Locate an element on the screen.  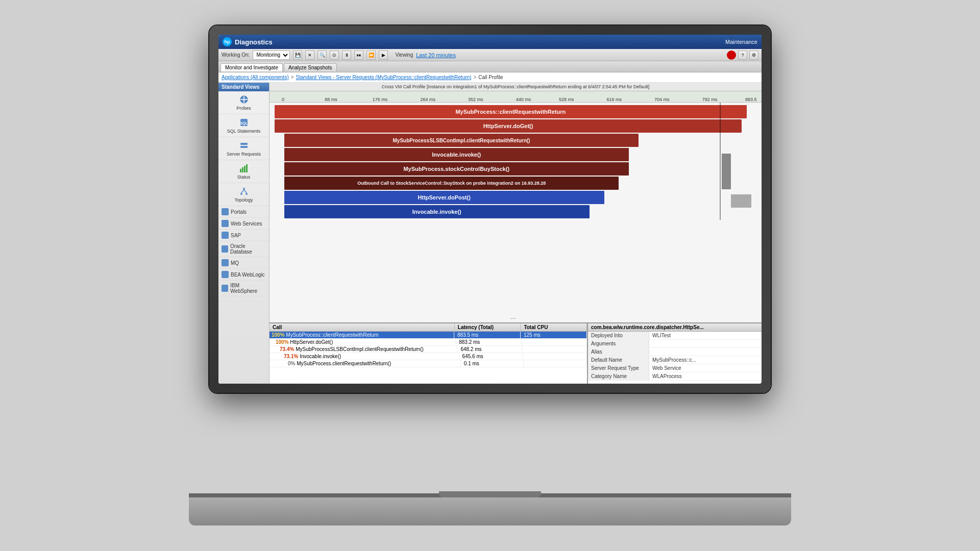
props-row: Default Name MySubProcess::c... is located at coordinates (675, 360).